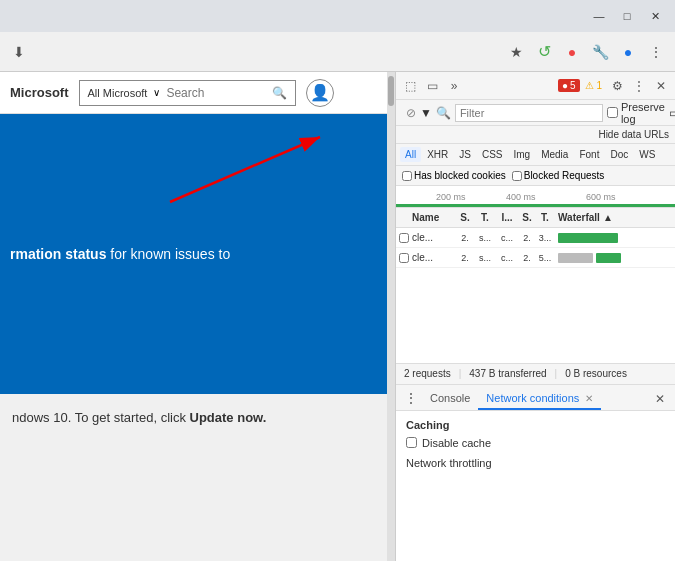  I want to click on tab-console: Console, so click(450, 399).